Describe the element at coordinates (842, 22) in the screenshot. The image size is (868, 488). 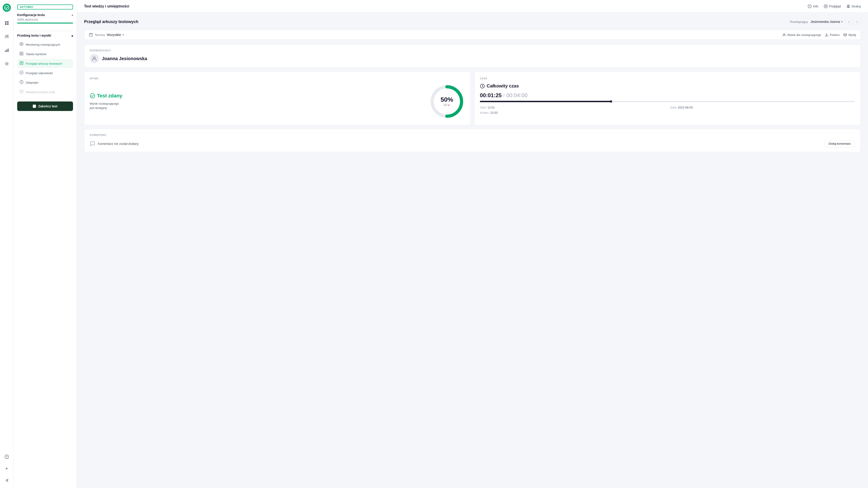
I see `resolver-chevron-icon: ▾` at that location.